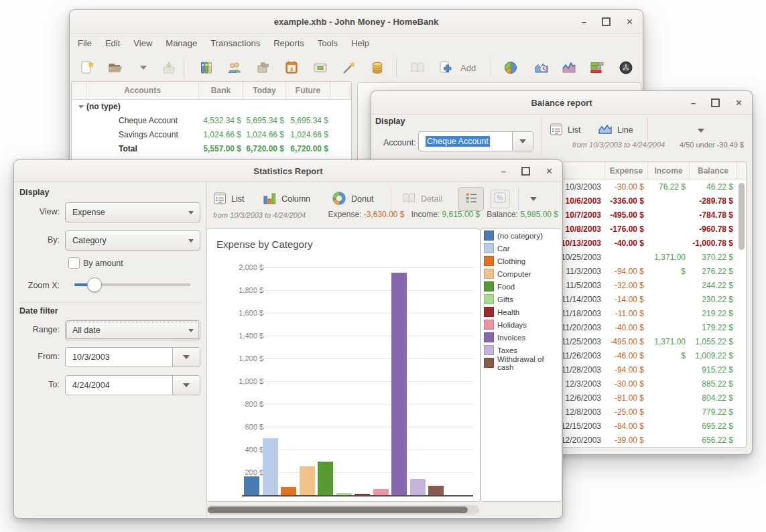 The image size is (766, 532). What do you see at coordinates (357, 21) in the screenshot?
I see `main-titlebar: example.xhb - John Money - HomeBank` at bounding box center [357, 21].